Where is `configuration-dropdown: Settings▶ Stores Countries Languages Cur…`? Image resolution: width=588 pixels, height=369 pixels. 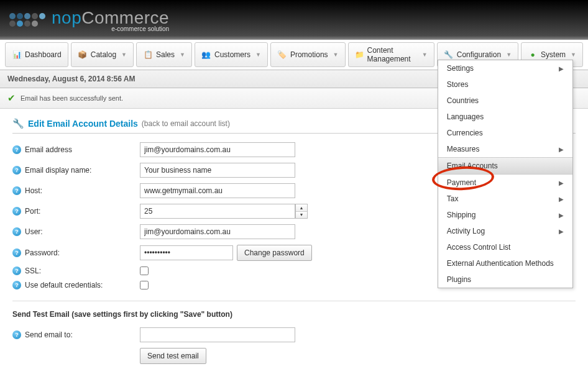
configuration-dropdown: Settings▶ Stores Countries Languages Cur… is located at coordinates (505, 174).